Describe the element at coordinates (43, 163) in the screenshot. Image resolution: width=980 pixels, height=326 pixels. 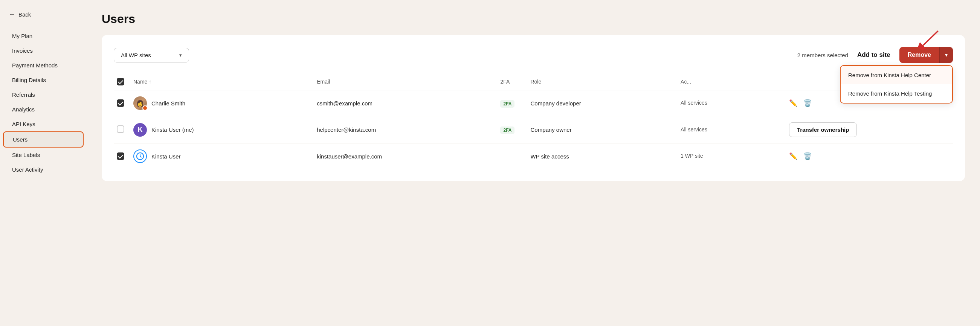
I see `sidebar: ← Back My Plan Invoices Payment Methods …` at that location.